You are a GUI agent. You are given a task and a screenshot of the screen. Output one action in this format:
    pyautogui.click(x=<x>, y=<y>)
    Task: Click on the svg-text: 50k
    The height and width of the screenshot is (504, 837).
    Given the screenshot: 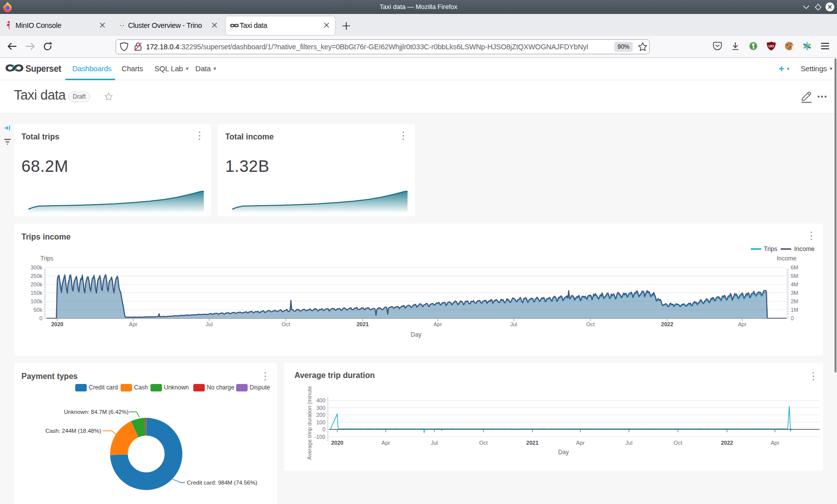 What is the action you would take?
    pyautogui.click(x=38, y=310)
    